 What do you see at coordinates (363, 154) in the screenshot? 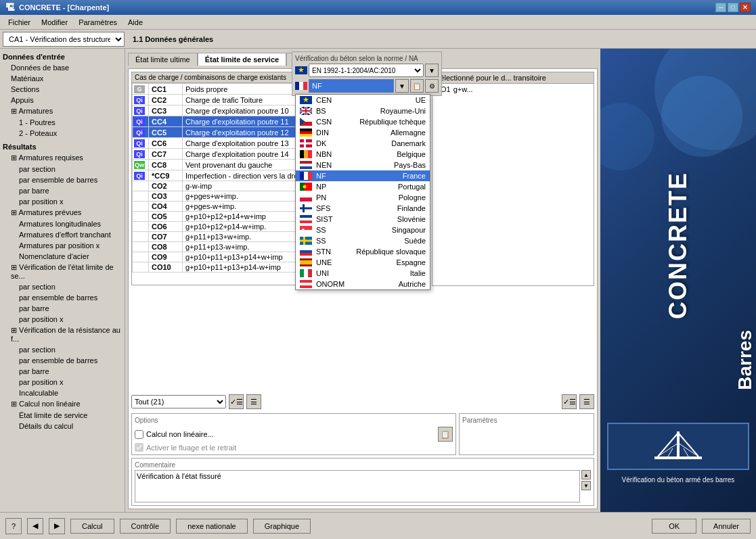
I see `dropdown-item-nbn: NBNBelgique` at bounding box center [363, 154].